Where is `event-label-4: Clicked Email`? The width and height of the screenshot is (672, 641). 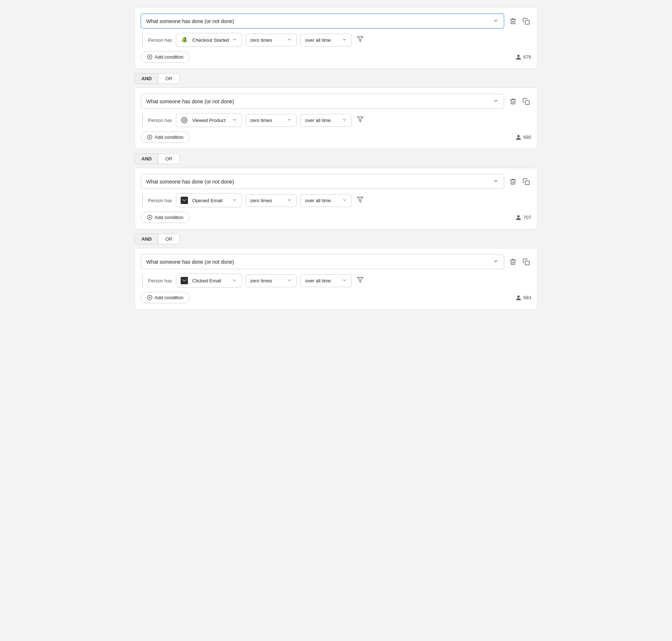
event-label-4: Clicked Email is located at coordinates (207, 281).